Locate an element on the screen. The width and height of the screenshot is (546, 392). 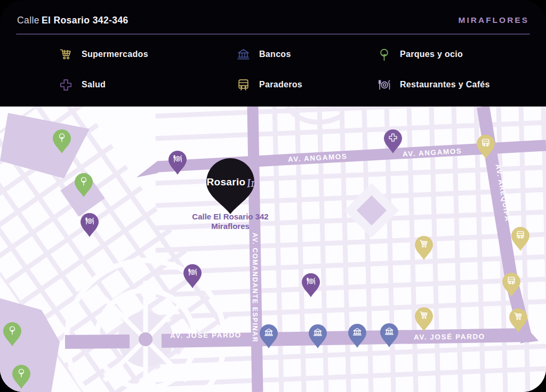
legend-item-restaurantes: Restaurantes y Cafés is located at coordinates (433, 85).